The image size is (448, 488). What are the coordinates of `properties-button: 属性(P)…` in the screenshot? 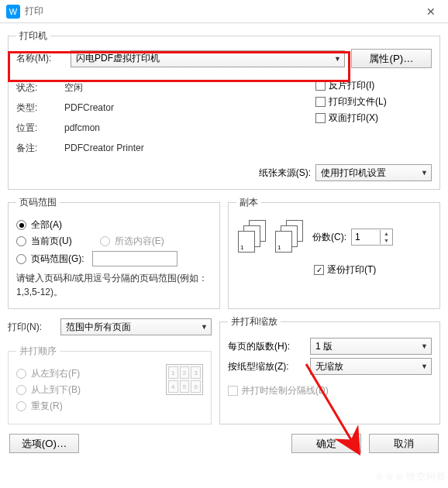 It's located at (391, 59).